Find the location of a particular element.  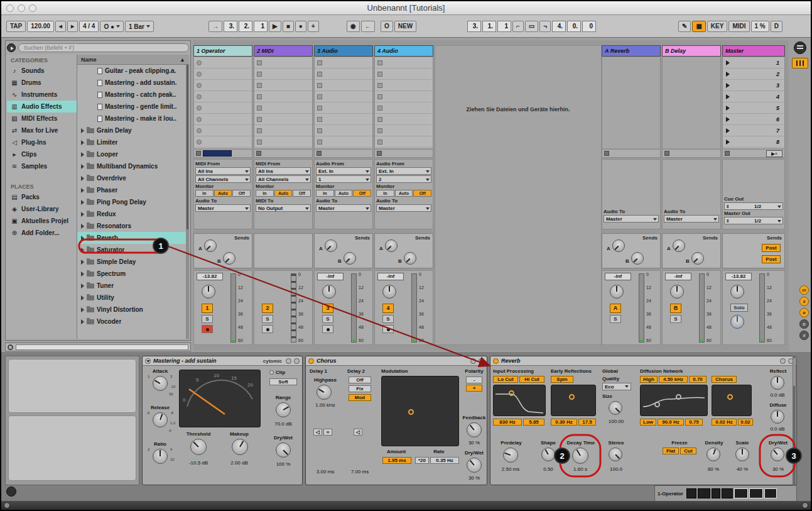

modulation-xy-display is located at coordinates (420, 411).